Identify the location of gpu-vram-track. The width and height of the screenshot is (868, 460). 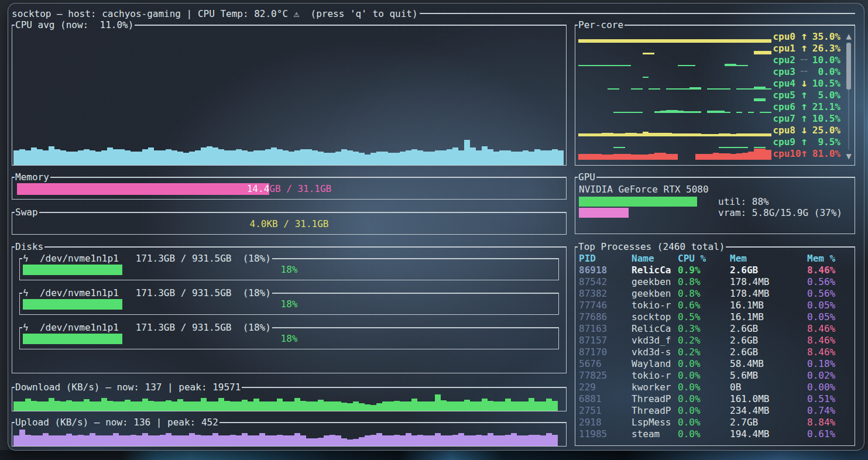
(646, 213).